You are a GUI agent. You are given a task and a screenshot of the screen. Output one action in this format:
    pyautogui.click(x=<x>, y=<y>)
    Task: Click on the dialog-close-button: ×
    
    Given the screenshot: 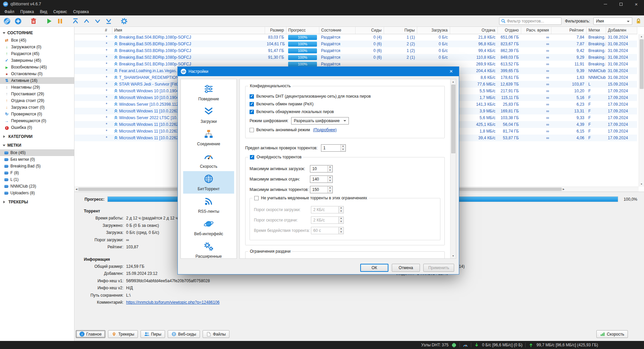 What is the action you would take?
    pyautogui.click(x=451, y=71)
    